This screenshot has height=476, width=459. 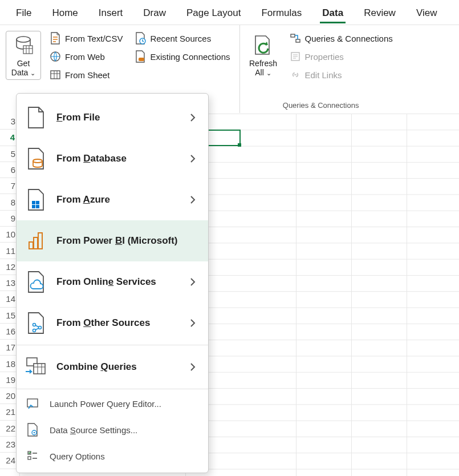 I want to click on menu-ds-settings-label: Data Source Settings..., so click(x=124, y=430).